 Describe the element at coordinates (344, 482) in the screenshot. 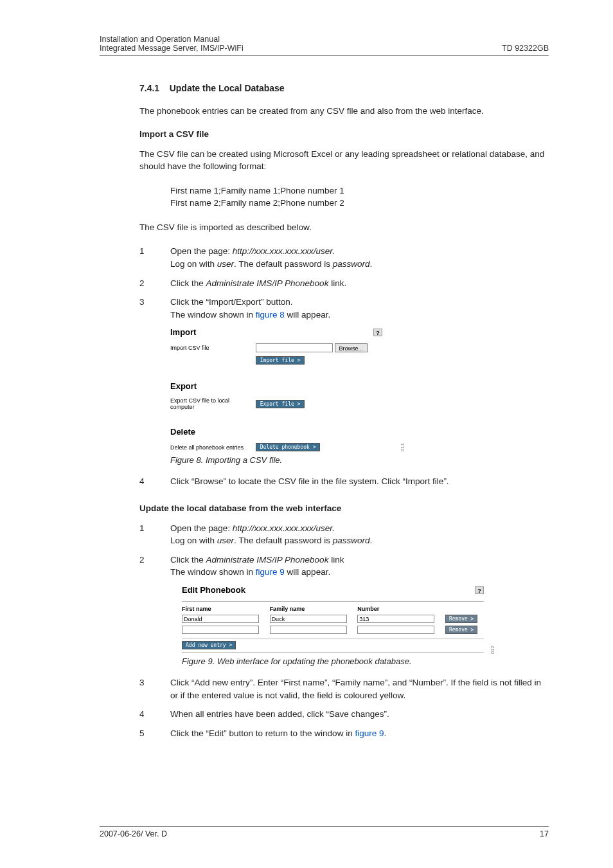

I see `step-4: 4 Click “Browse” to locate the CSV file …` at that location.